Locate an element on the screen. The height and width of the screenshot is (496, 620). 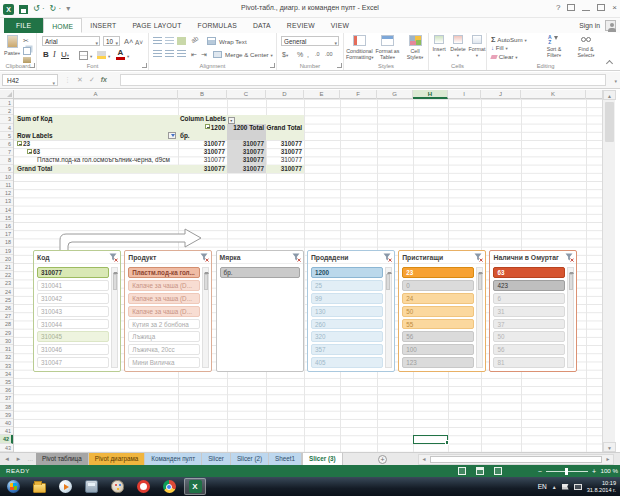
slicer-item: 31 is located at coordinates (529, 312).